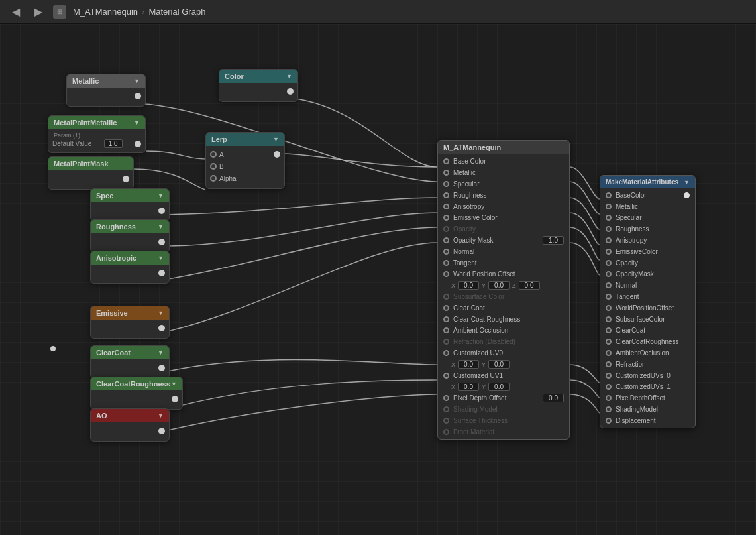  Describe the element at coordinates (447, 217) in the screenshot. I see `mat-emissive-pin` at that location.